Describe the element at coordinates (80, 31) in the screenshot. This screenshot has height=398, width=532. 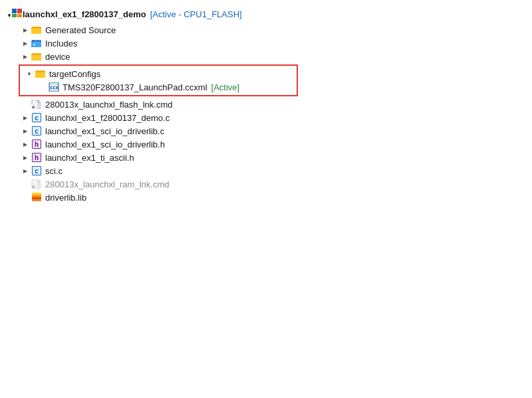
I see `generated-source-label: Generated Source` at that location.